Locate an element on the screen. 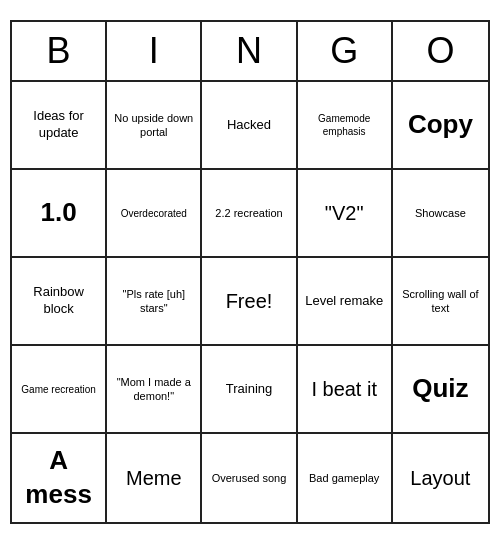 The image size is (500, 544). bingo-cell: Quiz is located at coordinates (440, 390).